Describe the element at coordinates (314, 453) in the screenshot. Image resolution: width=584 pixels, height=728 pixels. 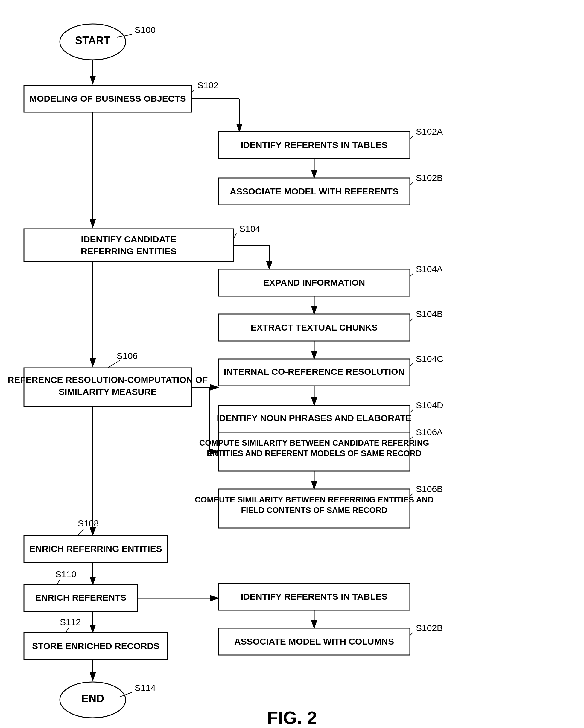
I see `s106a-label-2: ENTITIES AND REFERENT MODELS OF SAME REC…` at that location.